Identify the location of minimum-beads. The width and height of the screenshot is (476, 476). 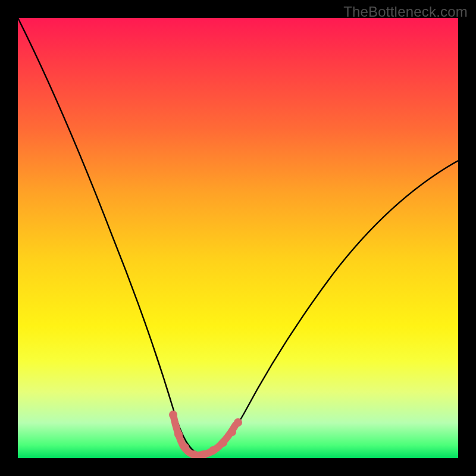
(206, 434).